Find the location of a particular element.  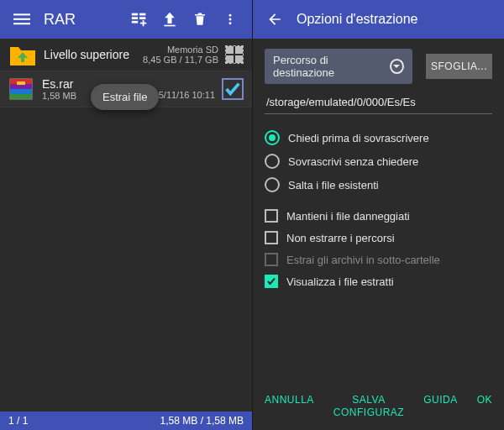

parent-folder-row: Livello superiore Memoria SD 8,45 GB / 1… is located at coordinates (126, 55).